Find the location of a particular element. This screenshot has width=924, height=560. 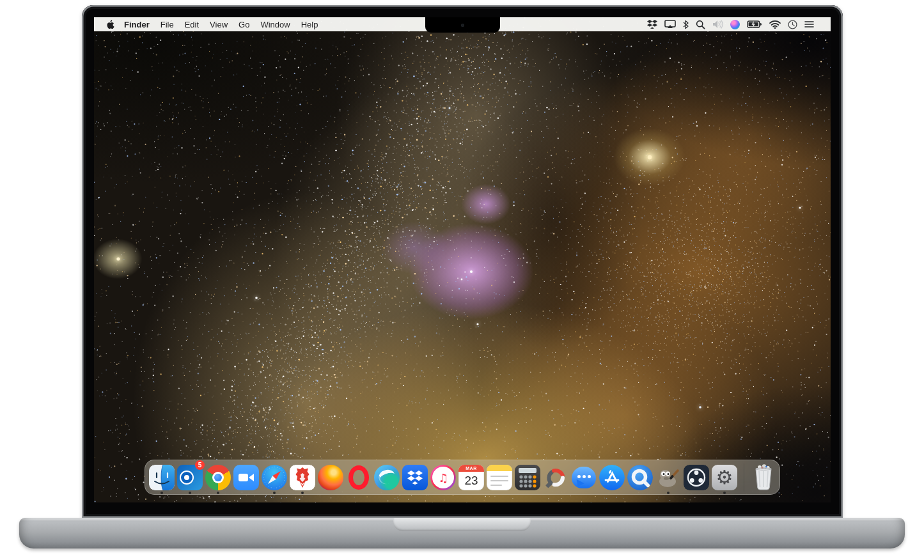

menu-item-window: Window is located at coordinates (275, 24).